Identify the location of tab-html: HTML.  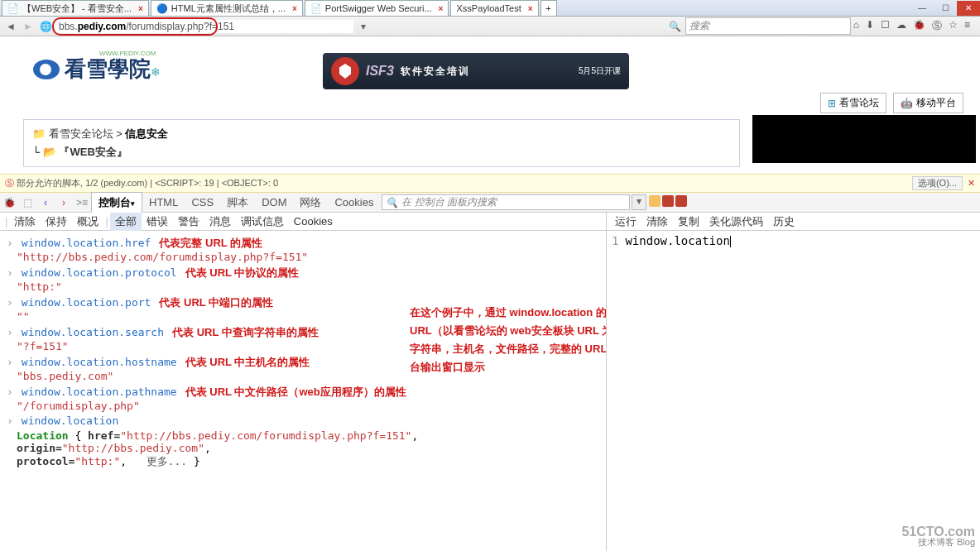
(164, 202).